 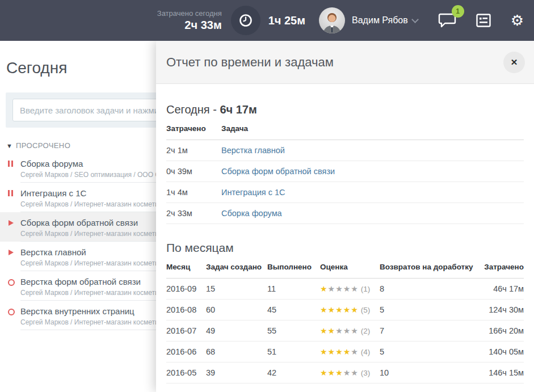 I want to click on collapse-triangle-icon: ▼, so click(x=9, y=146).